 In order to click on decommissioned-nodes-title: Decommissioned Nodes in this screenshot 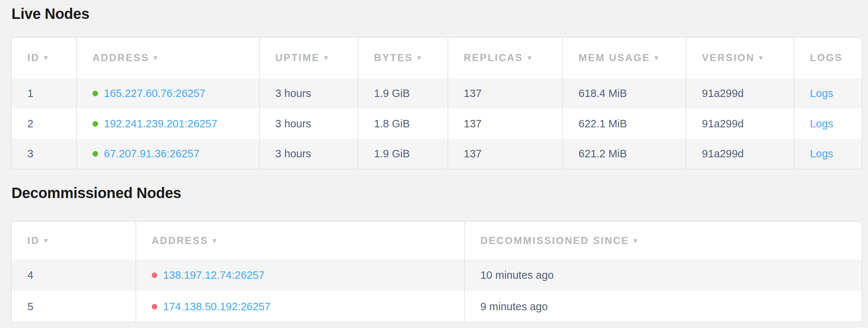, I will do `click(440, 193)`.